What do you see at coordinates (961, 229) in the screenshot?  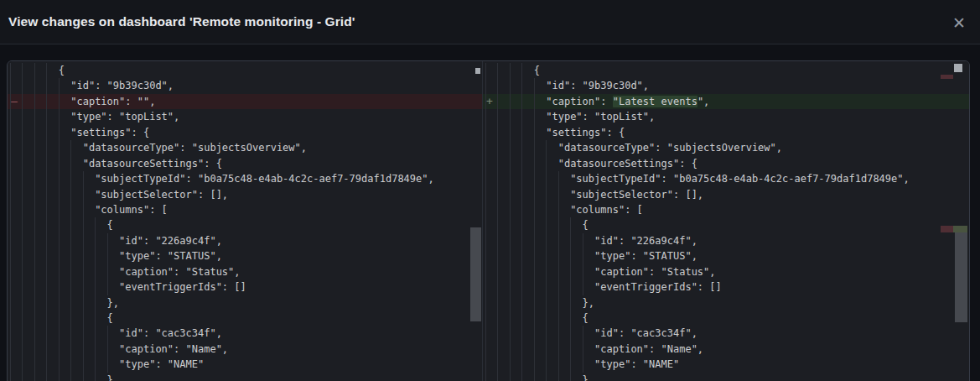 I see `overview-ruler-added-mark` at bounding box center [961, 229].